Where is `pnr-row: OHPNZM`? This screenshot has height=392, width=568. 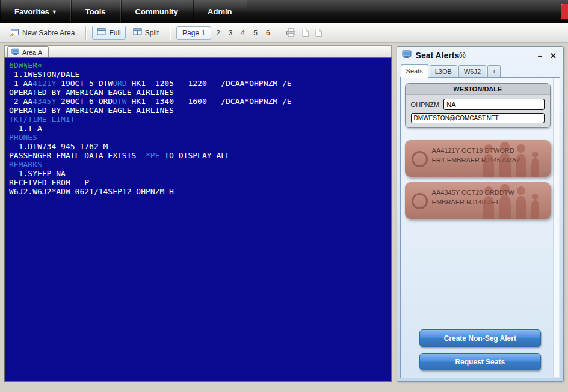 pnr-row: OHPNZM is located at coordinates (478, 102).